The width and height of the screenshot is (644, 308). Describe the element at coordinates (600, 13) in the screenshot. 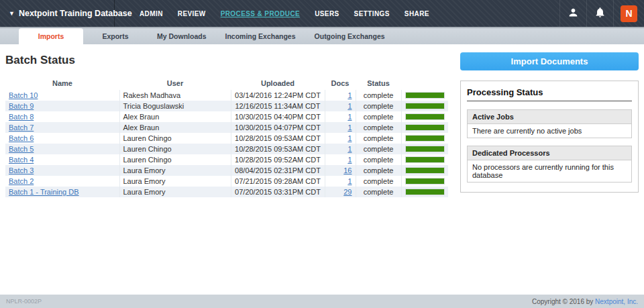

I see `bell-icon` at that location.